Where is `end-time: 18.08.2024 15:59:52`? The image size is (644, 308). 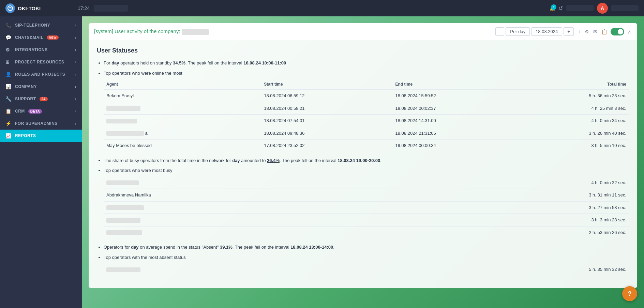 end-time: 18.08.2024 15:59:52 is located at coordinates (458, 96).